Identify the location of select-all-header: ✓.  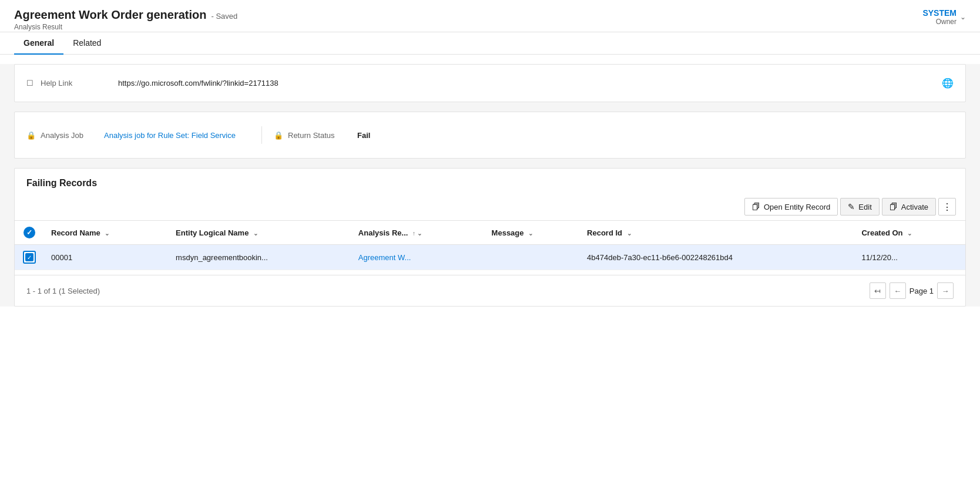
(29, 233).